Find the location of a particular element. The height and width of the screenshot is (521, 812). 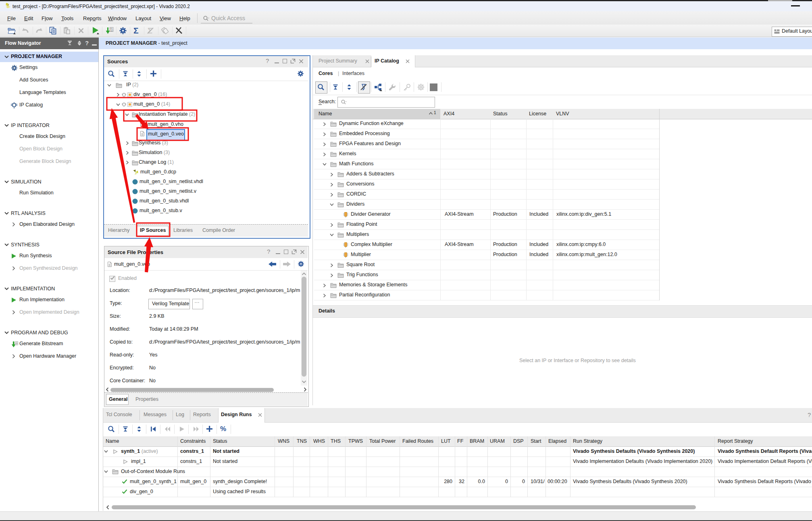

svg-text: 10 is located at coordinates (112, 31).